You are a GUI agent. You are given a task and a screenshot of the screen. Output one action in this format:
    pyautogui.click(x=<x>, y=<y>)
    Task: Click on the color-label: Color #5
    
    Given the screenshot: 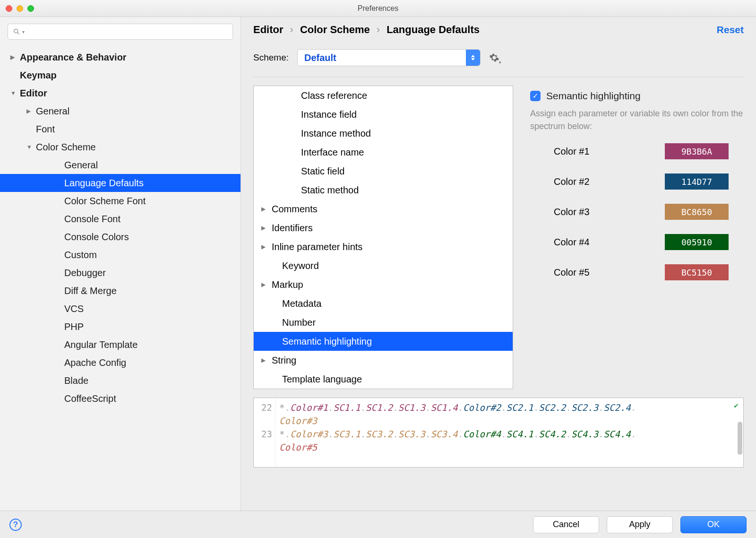 What is the action you would take?
    pyautogui.click(x=572, y=272)
    